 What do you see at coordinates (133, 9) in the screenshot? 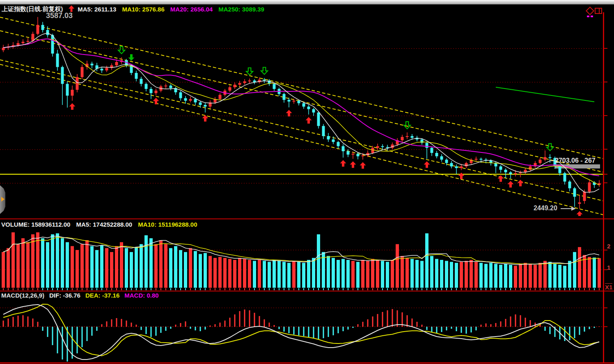
I see `price-pane-header: 上证指数(日线.前复权) MA5: 2611.13 MA10: 2576.86 …` at bounding box center [133, 9].